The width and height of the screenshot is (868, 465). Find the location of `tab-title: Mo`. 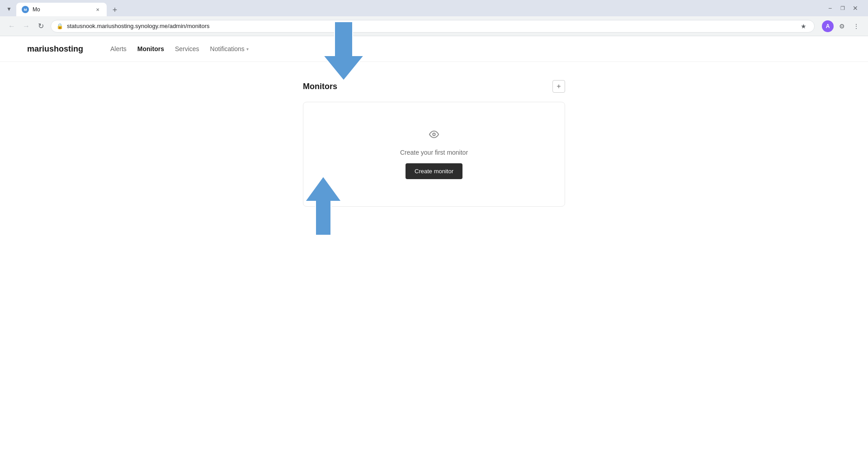

tab-title: Mo is located at coordinates (61, 9).